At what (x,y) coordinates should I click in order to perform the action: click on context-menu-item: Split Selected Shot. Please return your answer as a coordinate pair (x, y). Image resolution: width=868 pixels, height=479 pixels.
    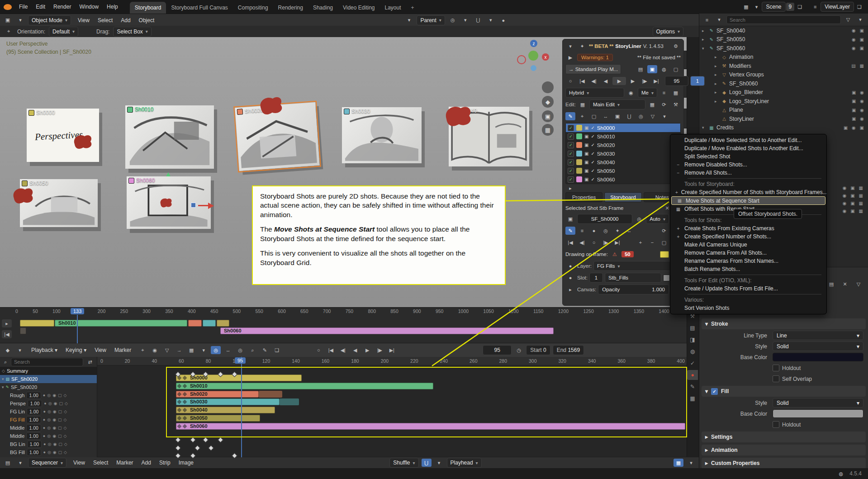
    Looking at the image, I should click on (748, 157).